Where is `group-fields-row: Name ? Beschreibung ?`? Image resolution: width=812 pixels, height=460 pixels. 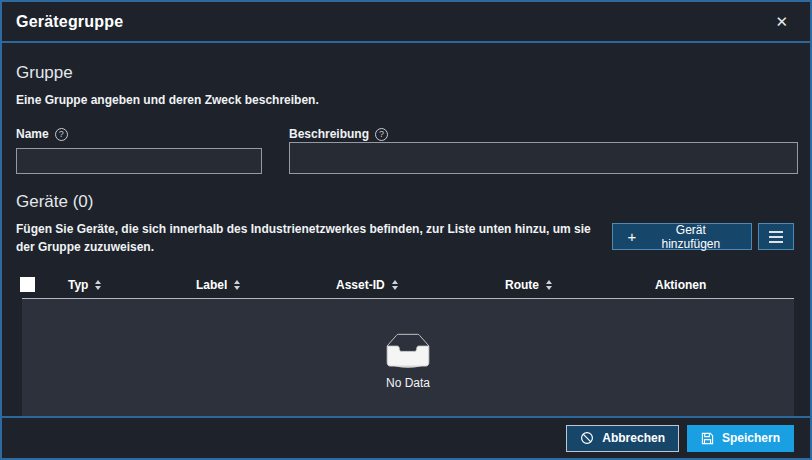
group-fields-row: Name ? Beschreibung ? is located at coordinates (405, 150).